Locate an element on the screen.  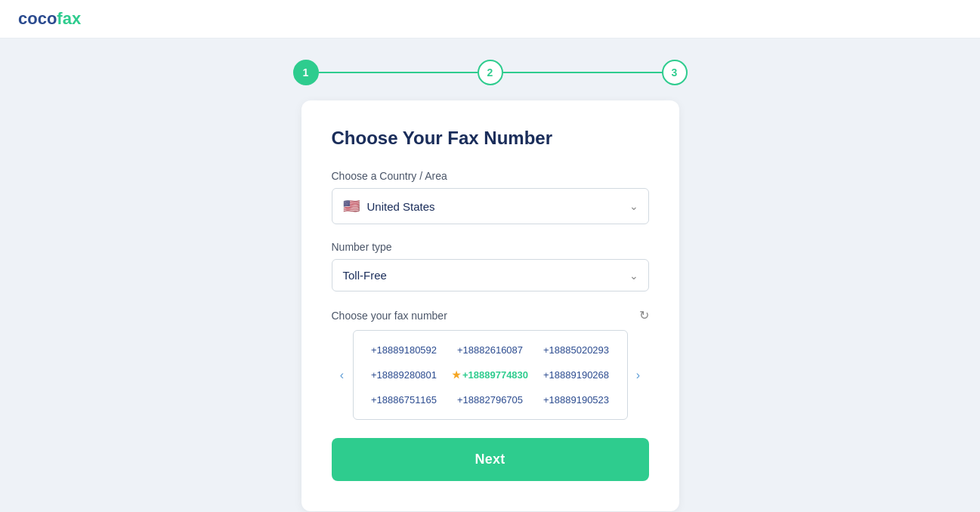
fax-number-item: ★+18889774830 is located at coordinates (490, 375).